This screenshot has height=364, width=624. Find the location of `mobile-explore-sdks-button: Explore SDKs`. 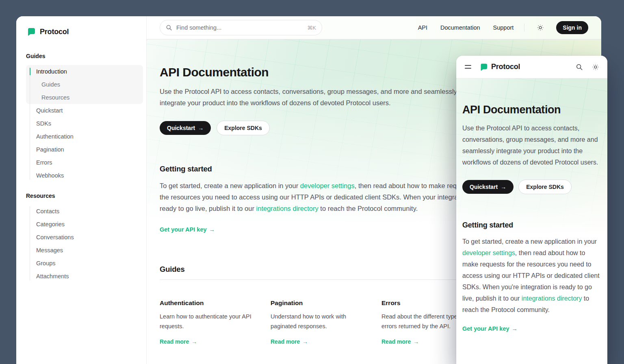

mobile-explore-sdks-button: Explore SDKs is located at coordinates (545, 187).